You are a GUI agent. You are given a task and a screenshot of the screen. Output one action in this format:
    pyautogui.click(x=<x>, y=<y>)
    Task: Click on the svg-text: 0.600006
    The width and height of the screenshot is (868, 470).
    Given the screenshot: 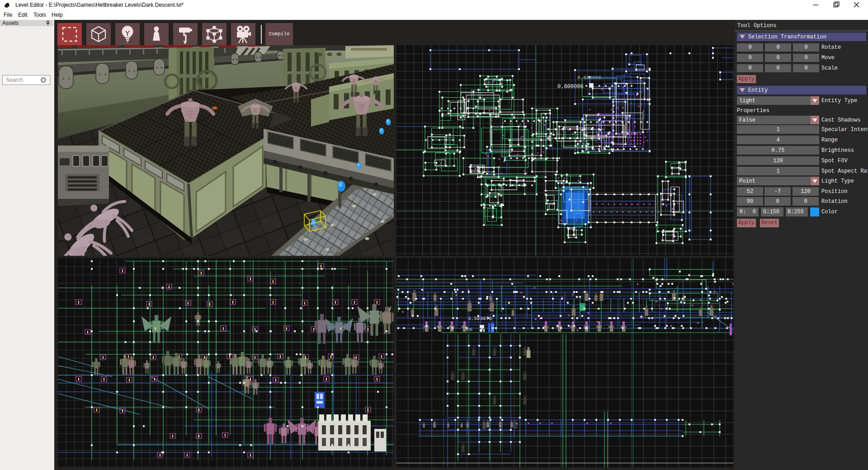 What is the action you would take?
    pyautogui.click(x=571, y=87)
    